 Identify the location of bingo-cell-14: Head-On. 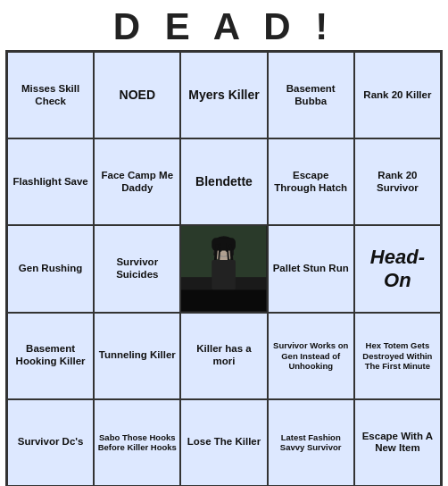
(398, 268).